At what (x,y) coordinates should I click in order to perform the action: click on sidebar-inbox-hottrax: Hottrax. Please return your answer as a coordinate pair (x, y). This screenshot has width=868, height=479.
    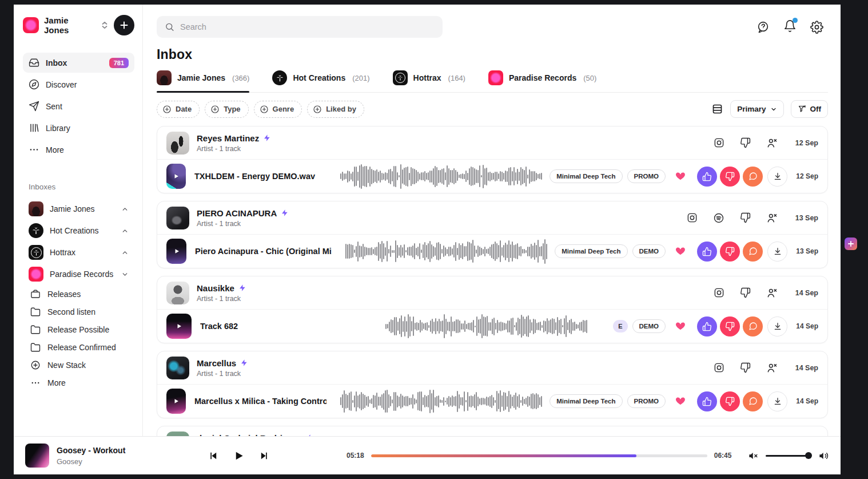
    Looking at the image, I should click on (79, 252).